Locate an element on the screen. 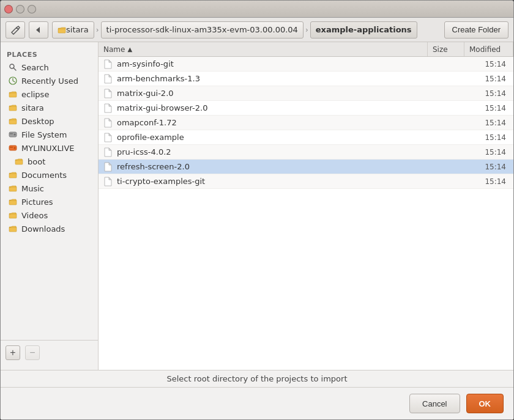 The height and width of the screenshot is (420, 514). table-row: arm-benchmarks-1.315:14 is located at coordinates (306, 79).